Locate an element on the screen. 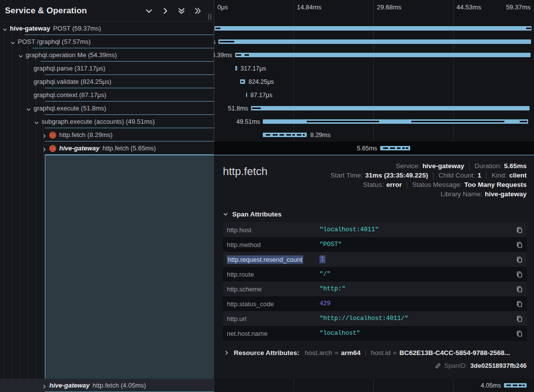 The width and height of the screenshot is (534, 392). span-tree-row: !http.fetch (8.29ms) is located at coordinates (107, 135).